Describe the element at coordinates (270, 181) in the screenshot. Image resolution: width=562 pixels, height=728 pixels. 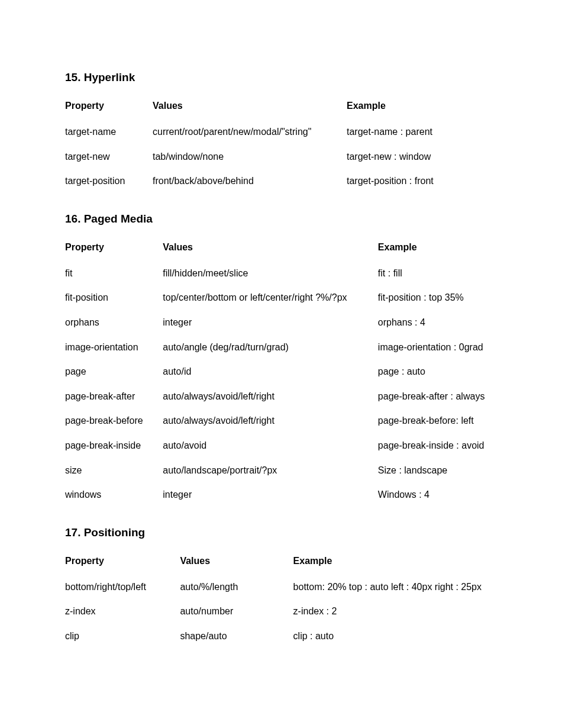
I see `table-row: target-position front/back/above/behind …` at that location.